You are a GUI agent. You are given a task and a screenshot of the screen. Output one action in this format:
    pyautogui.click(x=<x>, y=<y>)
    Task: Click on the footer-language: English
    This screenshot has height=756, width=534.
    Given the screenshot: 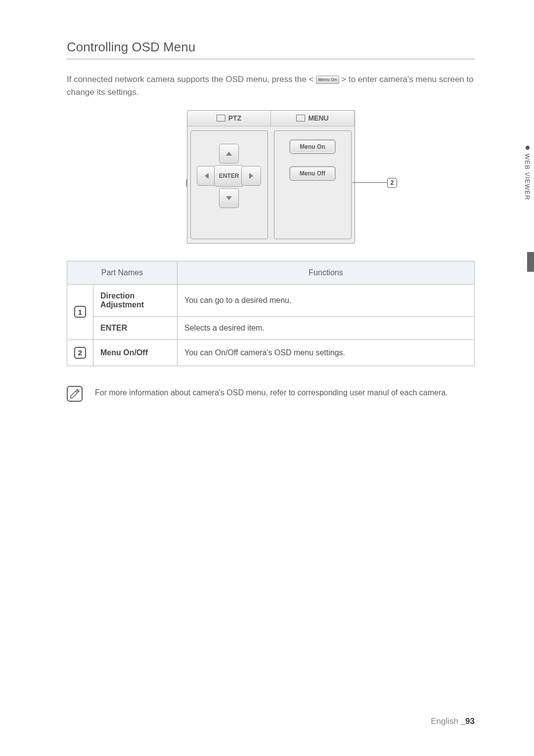 What is the action you would take?
    pyautogui.click(x=445, y=721)
    